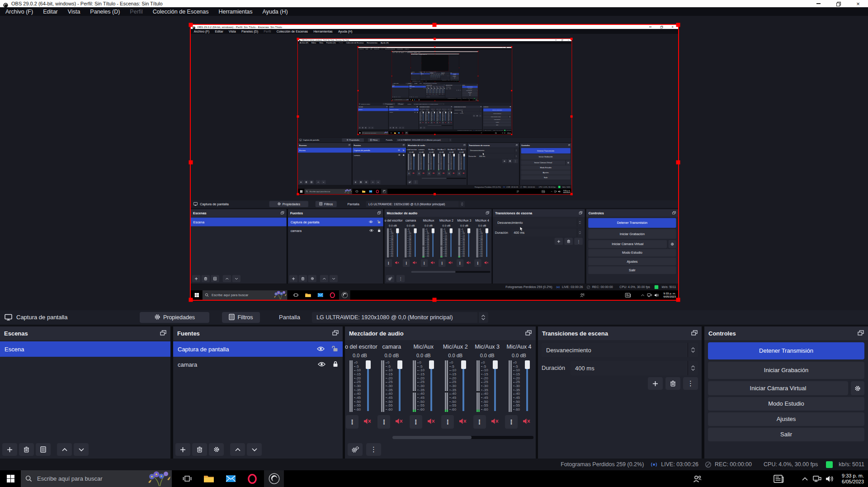 Image resolution: width=868 pixels, height=487 pixels. Describe the element at coordinates (786, 419) in the screenshot. I see `control-button: Ajustes` at that location.